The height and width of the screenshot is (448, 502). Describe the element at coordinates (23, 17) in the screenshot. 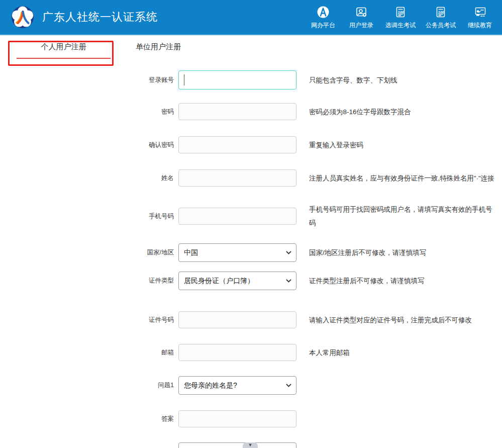

I see `gdhrss-logo-icon` at that location.